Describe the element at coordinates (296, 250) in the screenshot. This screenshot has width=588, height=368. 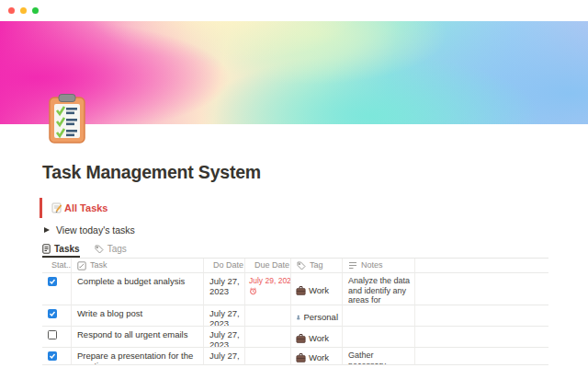
I see `view-tabs: Tasks Tags` at that location.